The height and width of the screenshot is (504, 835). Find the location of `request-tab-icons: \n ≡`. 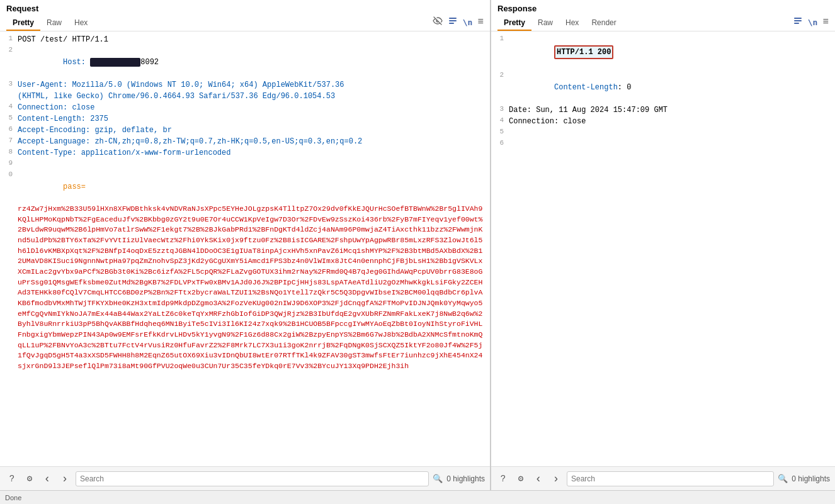

request-tab-icons: \n ≡ is located at coordinates (458, 23).